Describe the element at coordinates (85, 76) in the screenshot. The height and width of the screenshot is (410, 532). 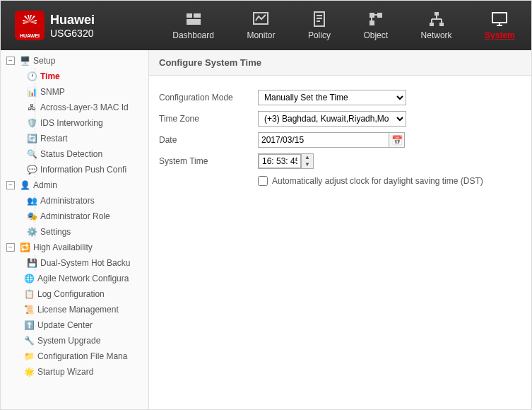
I see `tree-time: 🕐Time` at that location.